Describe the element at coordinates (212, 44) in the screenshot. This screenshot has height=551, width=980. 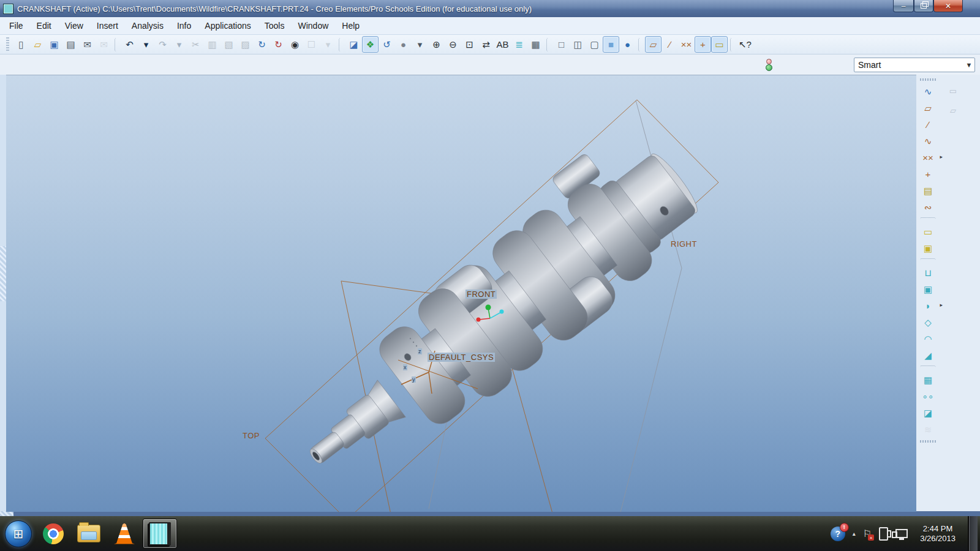
I see `copy-button: ▥` at that location.